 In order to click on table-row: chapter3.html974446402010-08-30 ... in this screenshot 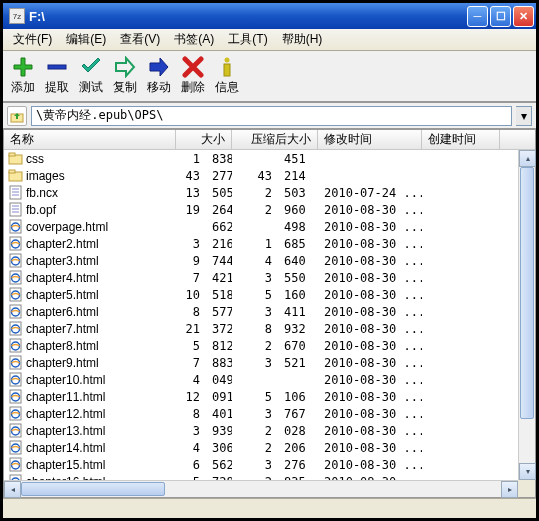, I will do `click(270, 260)`.